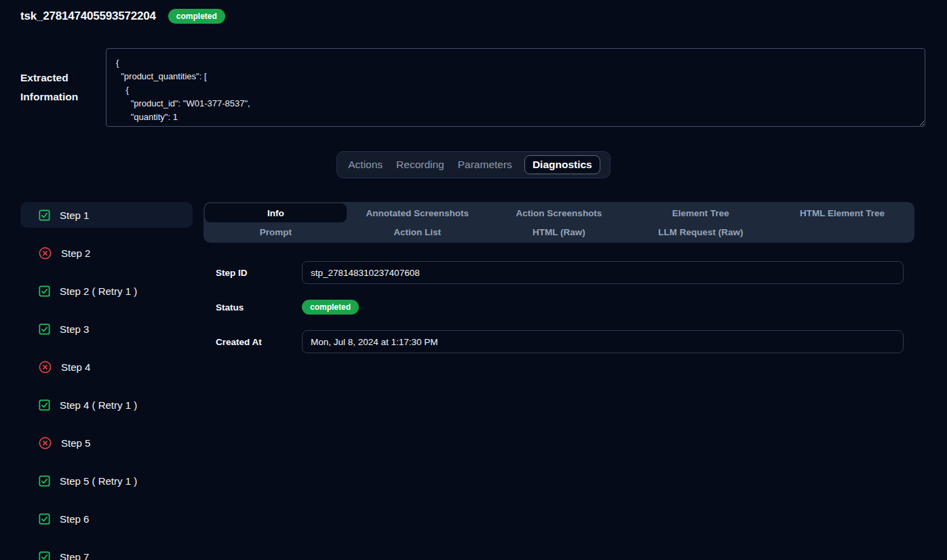 This screenshot has width=947, height=560. I want to click on tab-parameters: Parameters, so click(485, 165).